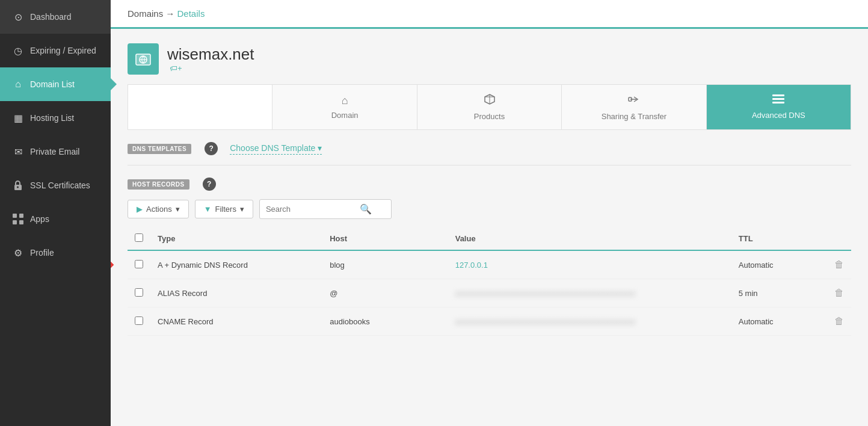 The height and width of the screenshot is (426, 868). What do you see at coordinates (774, 265) in the screenshot?
I see `cell-ttl: Automatic` at bounding box center [774, 265].